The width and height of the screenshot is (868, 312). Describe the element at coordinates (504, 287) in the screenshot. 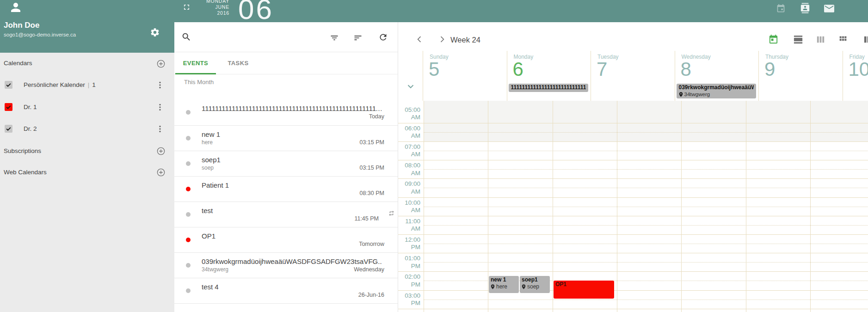

I see `grid-event-location: here` at that location.